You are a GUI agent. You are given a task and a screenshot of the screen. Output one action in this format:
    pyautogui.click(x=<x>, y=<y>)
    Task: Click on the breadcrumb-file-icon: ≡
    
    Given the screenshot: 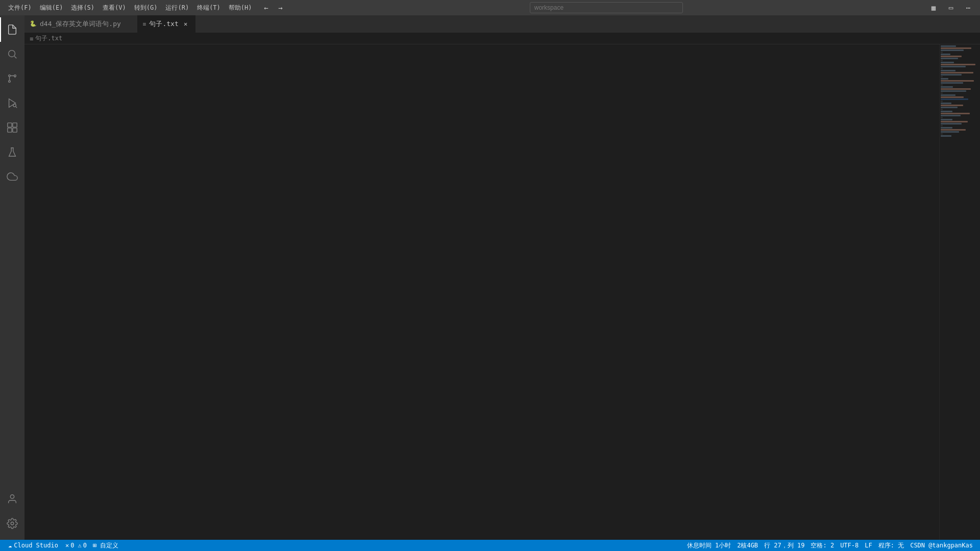 What is the action you would take?
    pyautogui.click(x=32, y=39)
    